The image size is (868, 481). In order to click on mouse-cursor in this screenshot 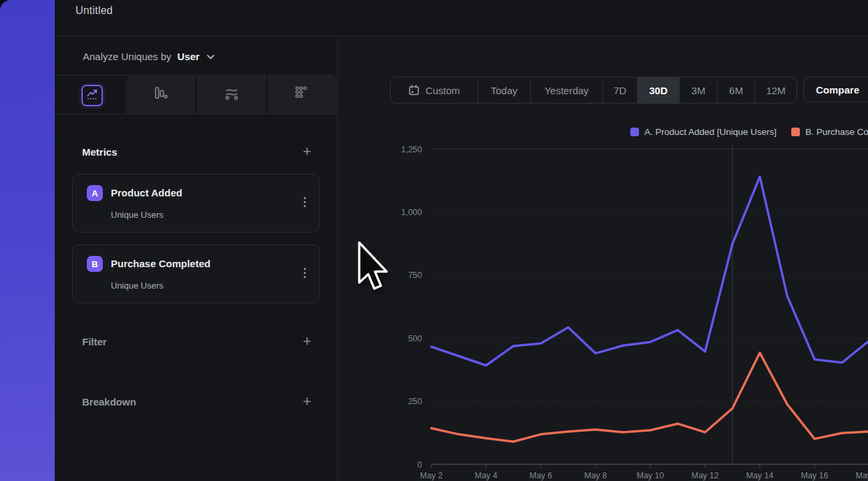, I will do `click(375, 268)`.